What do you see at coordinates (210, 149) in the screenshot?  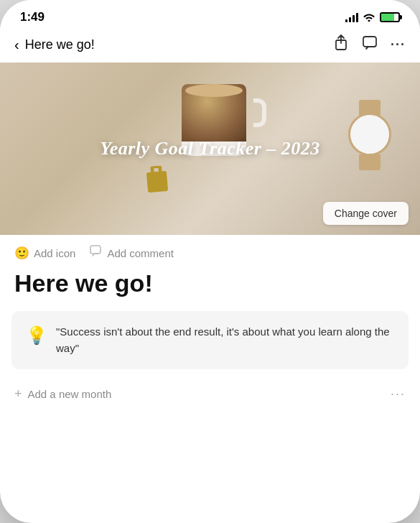 I see `cover-title: Yearly Goal Tracker – 2023` at bounding box center [210, 149].